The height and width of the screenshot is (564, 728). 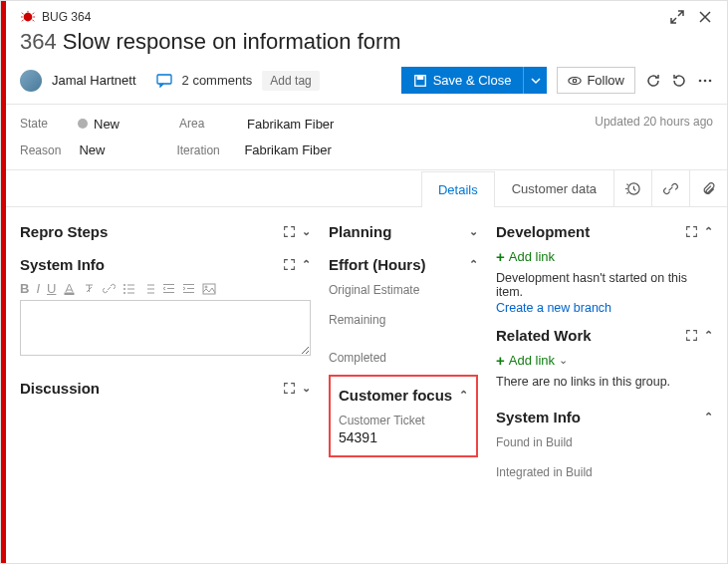 What do you see at coordinates (66, 17) in the screenshot?
I see `work-item-type-label: BUG 364` at bounding box center [66, 17].